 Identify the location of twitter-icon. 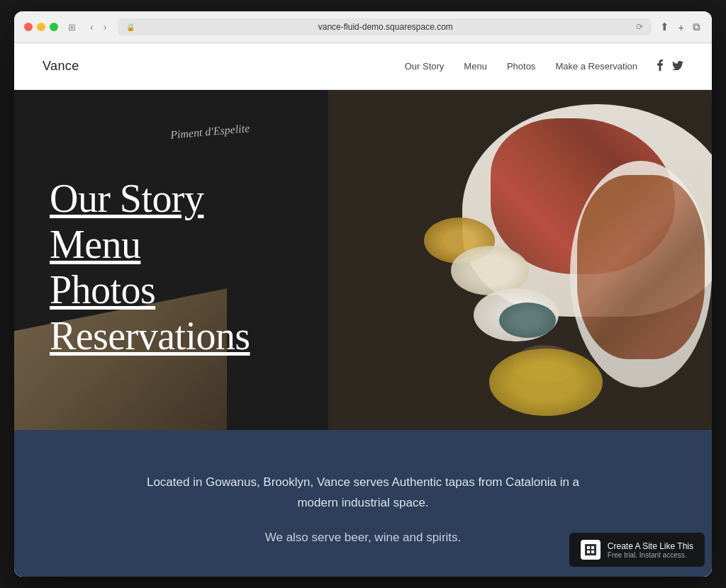
(678, 67).